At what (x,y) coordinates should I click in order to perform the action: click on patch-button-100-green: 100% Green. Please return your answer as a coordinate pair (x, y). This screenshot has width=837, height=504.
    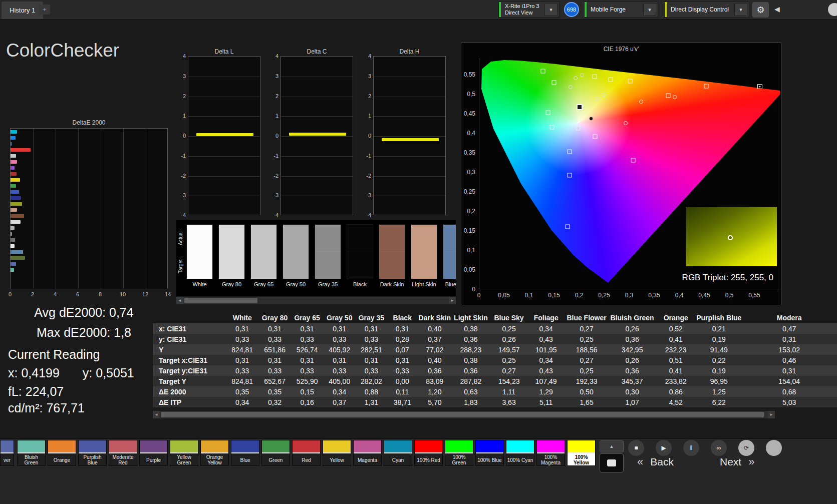
    Looking at the image, I should click on (459, 453).